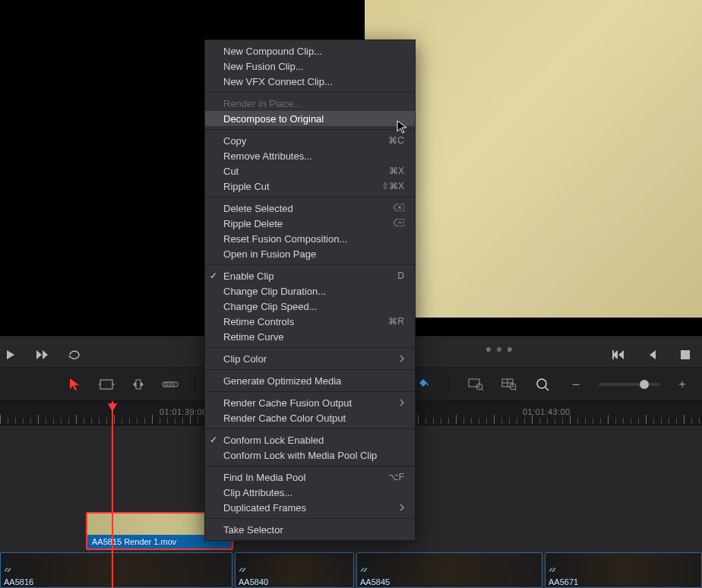 The image size is (702, 588). I want to click on menu-item-label: Ripple Cut, so click(246, 187).